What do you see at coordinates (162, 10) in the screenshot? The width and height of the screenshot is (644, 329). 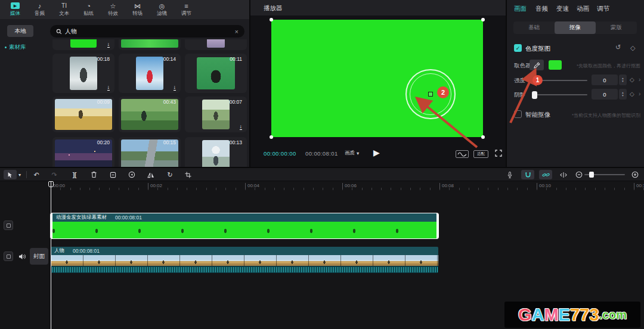 I see `toolbar-item-filter: ◎ 滤镜` at bounding box center [162, 10].